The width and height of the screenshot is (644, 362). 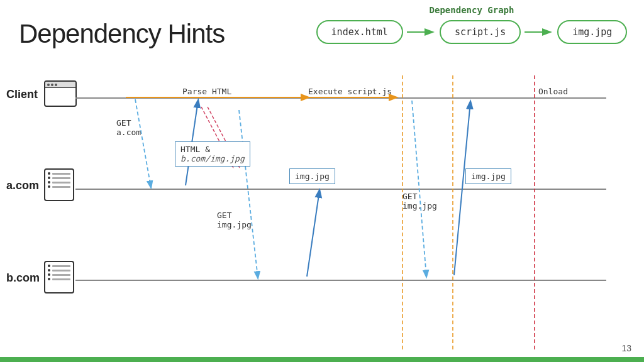 I want to click on imgpjg-box-2: img.jpg, so click(x=488, y=176).